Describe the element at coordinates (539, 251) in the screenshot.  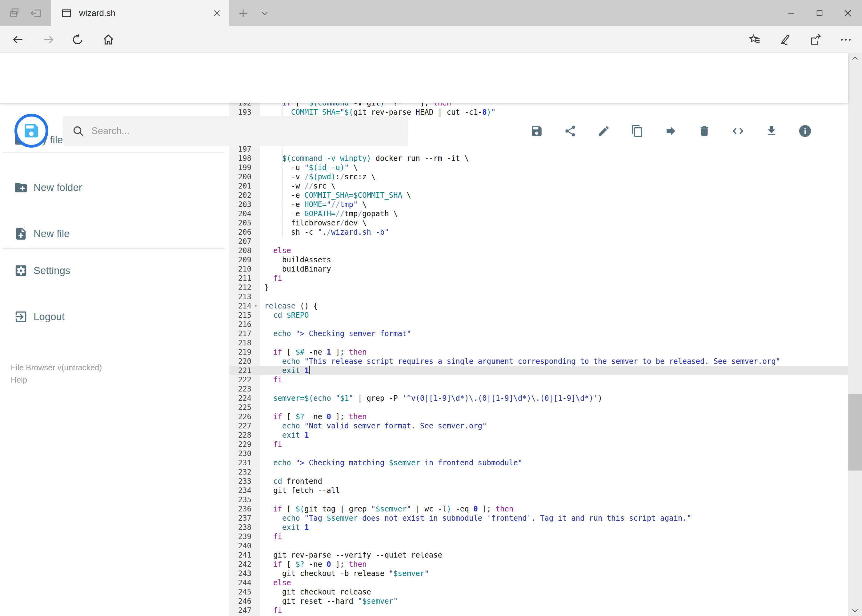
I see `code-line: 208 else` at that location.